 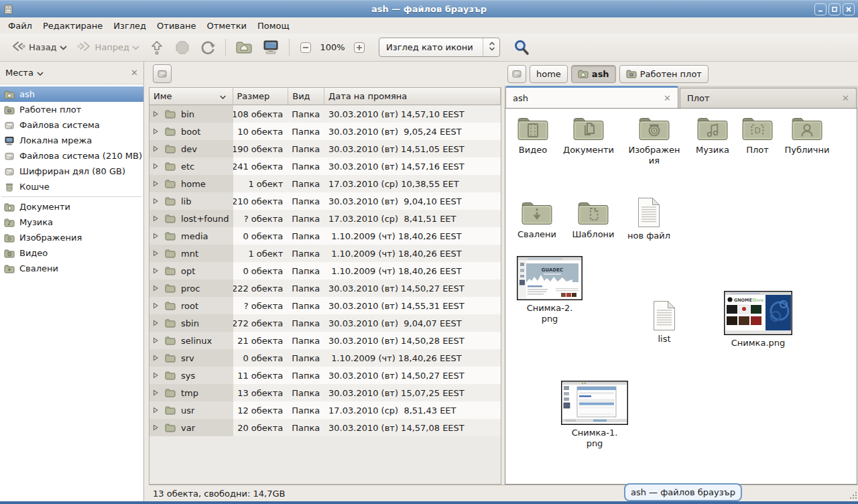 What do you see at coordinates (39, 47) in the screenshot?
I see `back-button: Назад` at bounding box center [39, 47].